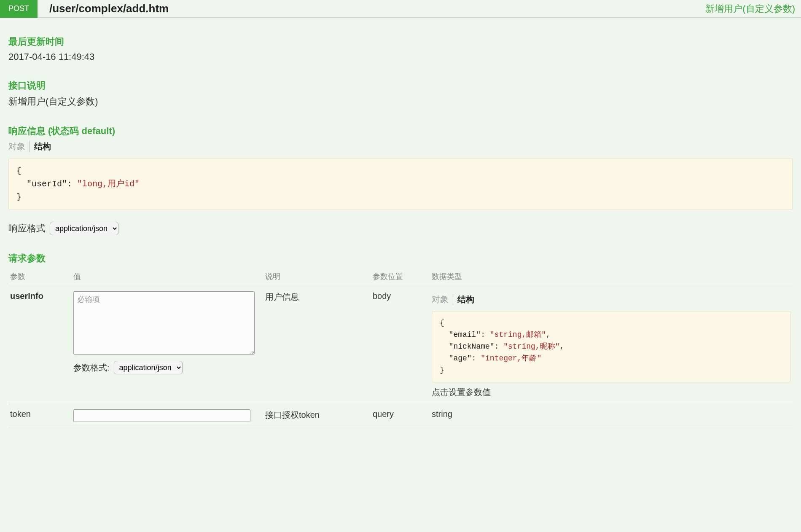 The height and width of the screenshot is (532, 801). What do you see at coordinates (400, 86) in the screenshot?
I see `description-label: 接口说明` at bounding box center [400, 86].